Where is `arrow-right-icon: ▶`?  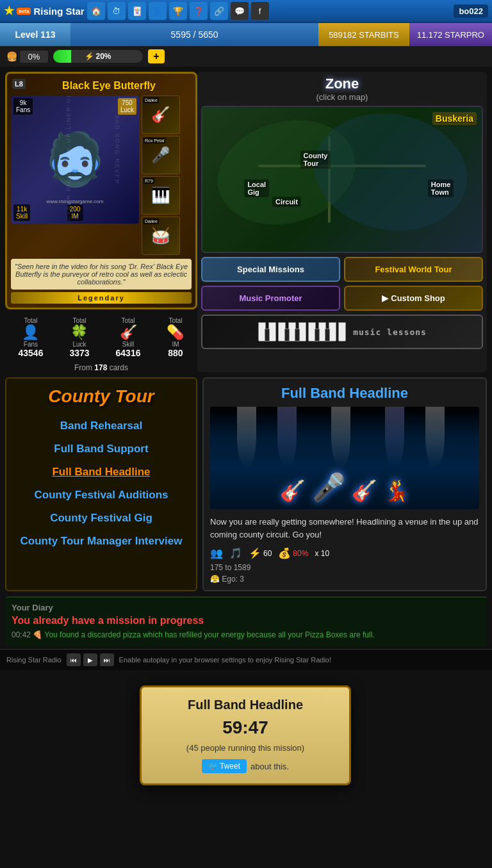 arrow-right-icon: ▶ is located at coordinates (385, 299).